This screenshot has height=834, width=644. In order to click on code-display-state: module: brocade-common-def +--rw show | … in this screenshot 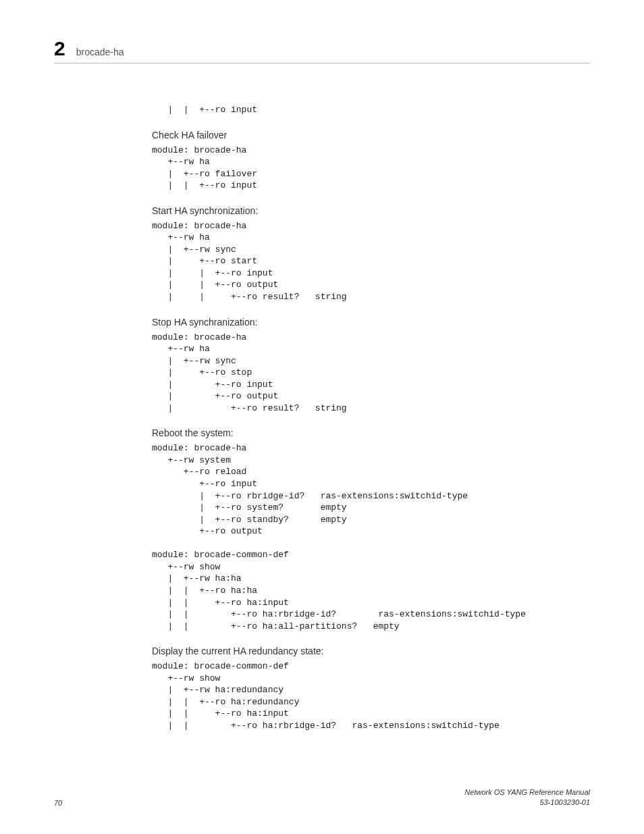, I will do `click(371, 696)`.